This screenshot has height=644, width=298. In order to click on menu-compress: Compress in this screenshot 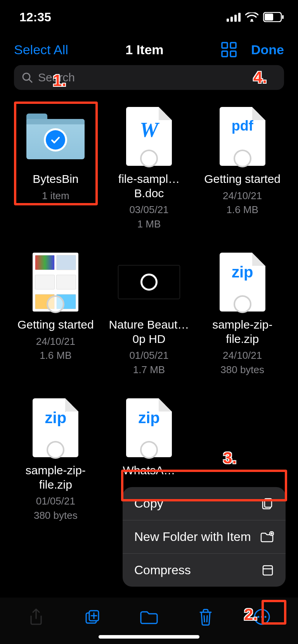, I will do `click(204, 570)`.